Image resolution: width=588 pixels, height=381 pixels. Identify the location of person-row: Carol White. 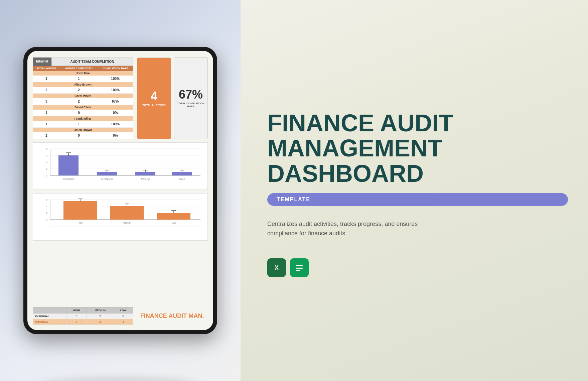
(83, 96).